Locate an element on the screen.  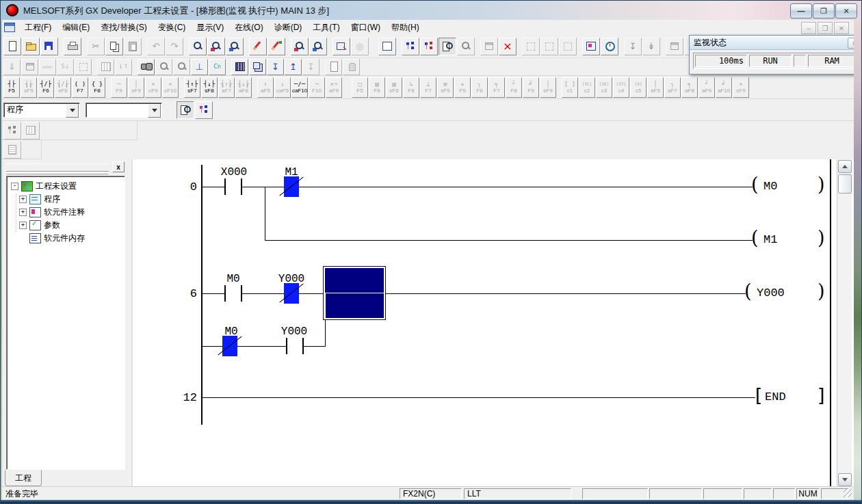
ladder-symbol-c5-button: [R]c5 is located at coordinates (638, 88).